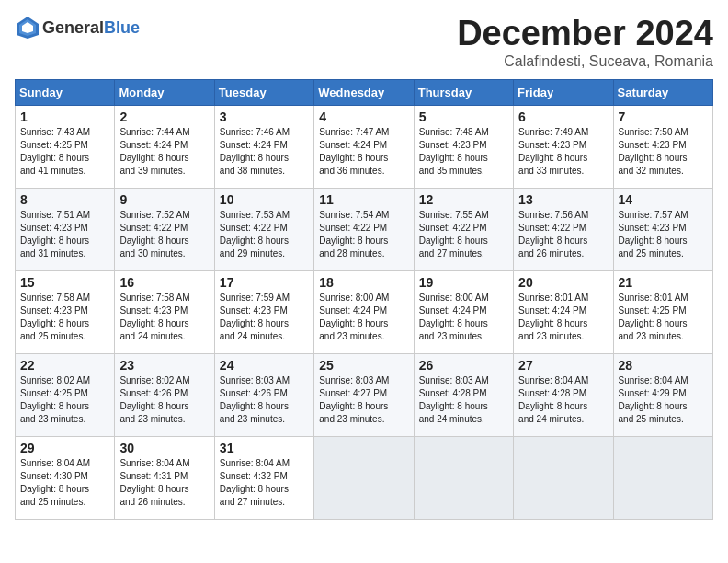  What do you see at coordinates (64, 200) in the screenshot?
I see `day-number: 8` at bounding box center [64, 200].